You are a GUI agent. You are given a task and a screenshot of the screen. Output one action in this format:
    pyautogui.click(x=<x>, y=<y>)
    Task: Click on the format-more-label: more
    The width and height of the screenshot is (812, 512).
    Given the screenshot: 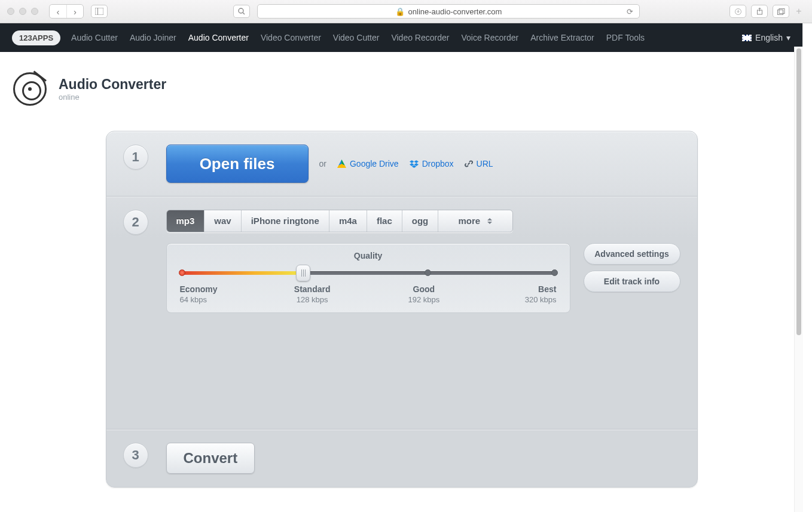 What is the action you would take?
    pyautogui.click(x=470, y=221)
    